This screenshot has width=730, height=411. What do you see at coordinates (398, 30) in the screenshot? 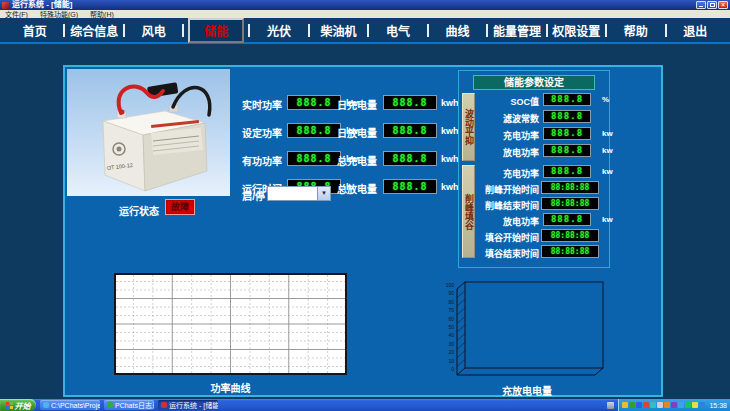
I see `nav-item-electrical: 电气` at bounding box center [398, 30].